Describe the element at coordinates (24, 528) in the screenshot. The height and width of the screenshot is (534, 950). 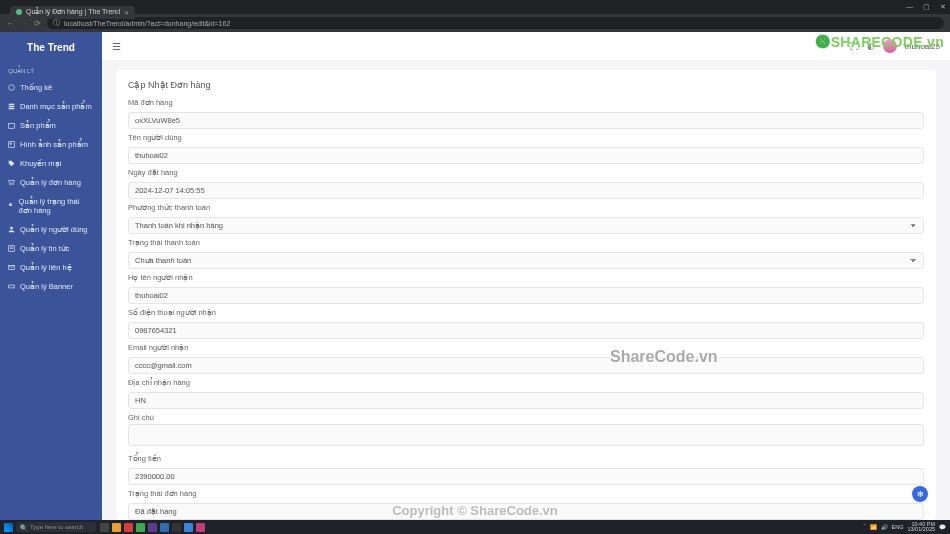
I see `search-icon: 🔍` at that location.